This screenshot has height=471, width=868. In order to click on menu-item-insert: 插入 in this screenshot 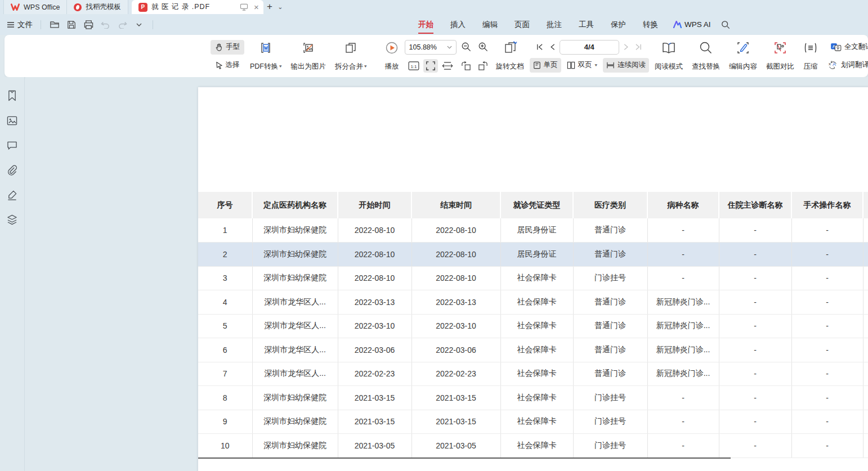, I will do `click(458, 25)`.